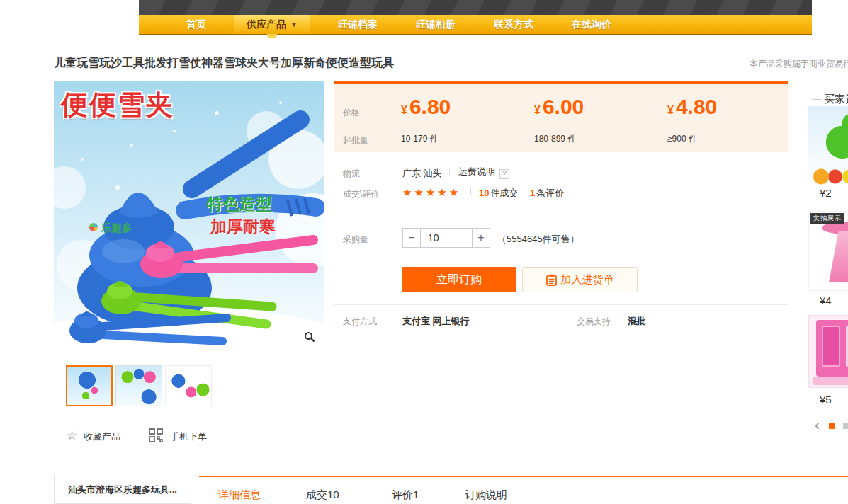 The width and height of the screenshot is (848, 504). Describe the element at coordinates (361, 194) in the screenshot. I see `rating-label: 成交\评价` at that location.